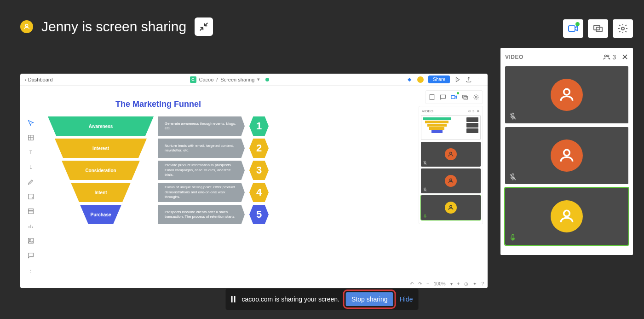 This screenshot has width=644, height=319. Describe the element at coordinates (31, 152) in the screenshot. I see `text-tool-icon: T` at that location.